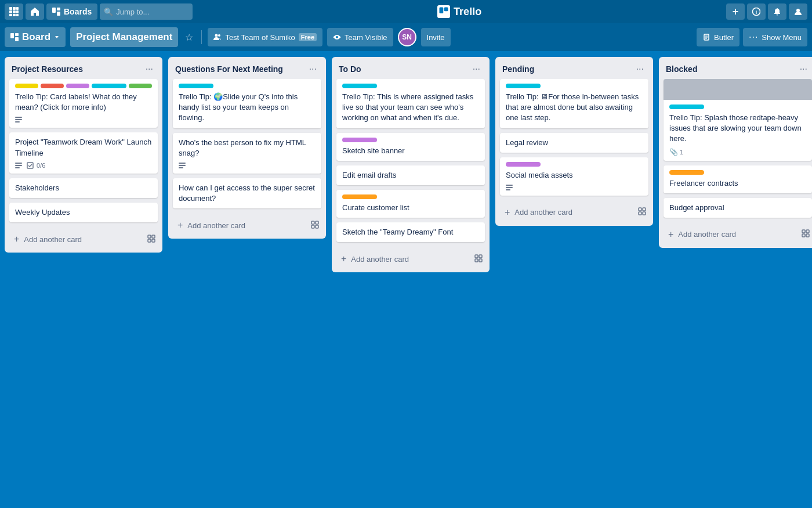 Image resolution: width=812 pixels, height=508 pixels. What do you see at coordinates (738, 183) in the screenshot?
I see `card-text: Freelancer contracts` at bounding box center [738, 183].